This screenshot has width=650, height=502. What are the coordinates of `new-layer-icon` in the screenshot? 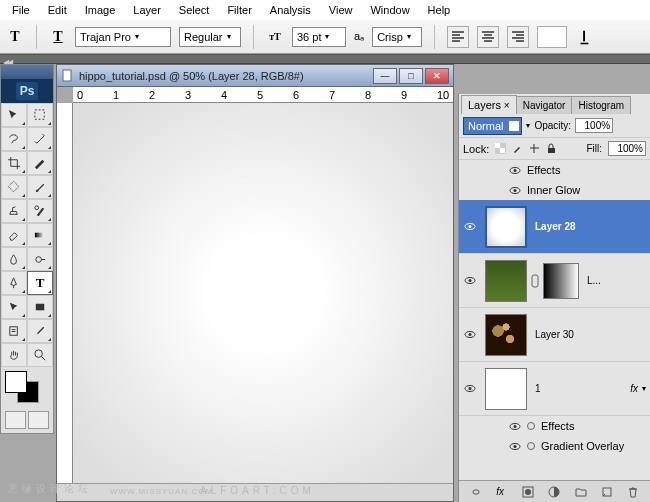 It's located at (607, 492).